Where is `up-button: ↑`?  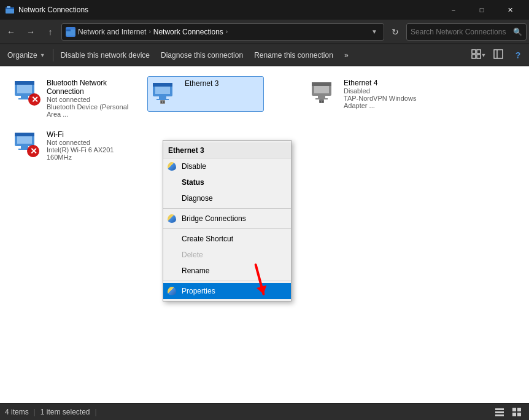 up-button: ↑ is located at coordinates (50, 32).